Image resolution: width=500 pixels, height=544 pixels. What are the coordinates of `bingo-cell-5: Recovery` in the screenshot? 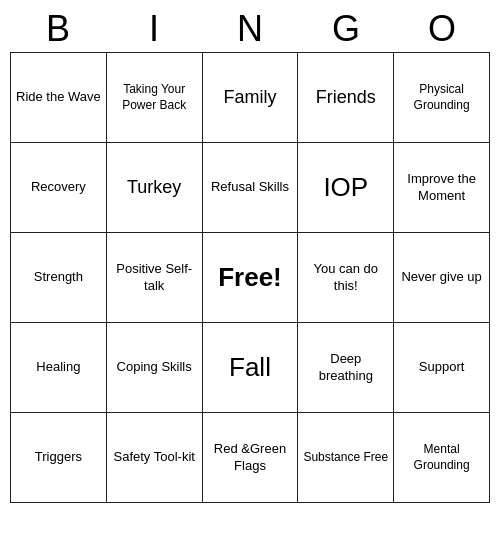 It's located at (59, 188).